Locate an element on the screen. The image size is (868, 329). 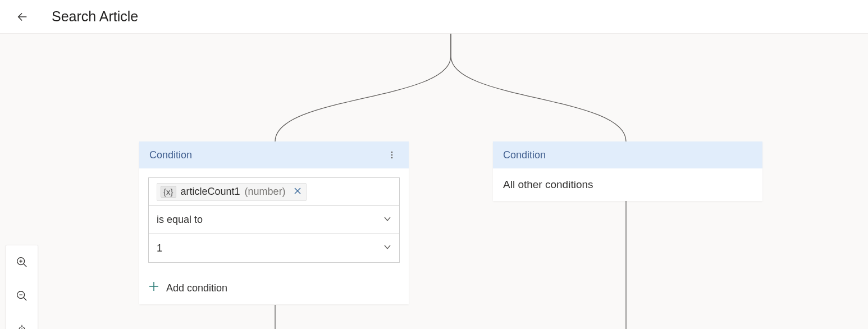
header: Search Article is located at coordinates (434, 17).